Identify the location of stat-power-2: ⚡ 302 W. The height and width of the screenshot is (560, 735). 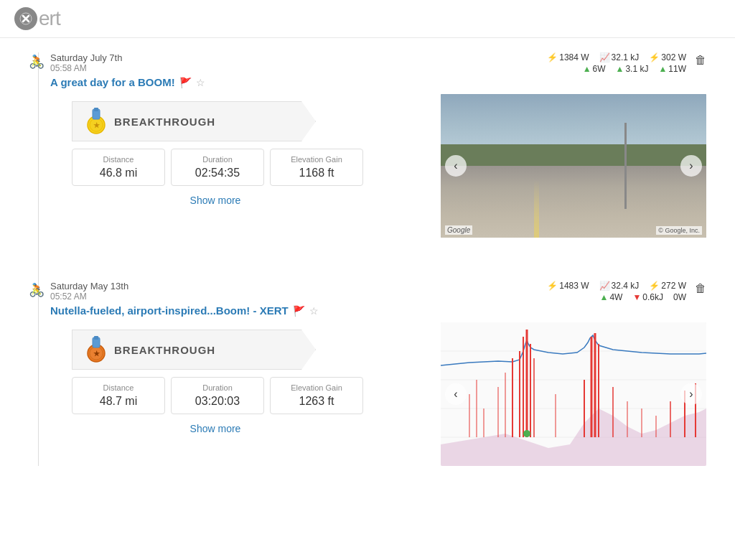
(668, 57).